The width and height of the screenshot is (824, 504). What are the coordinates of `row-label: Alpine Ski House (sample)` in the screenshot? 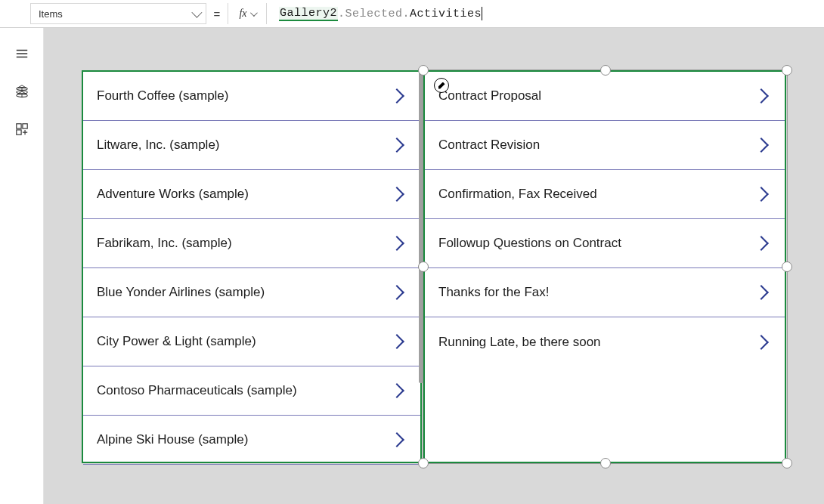 It's located at (172, 440).